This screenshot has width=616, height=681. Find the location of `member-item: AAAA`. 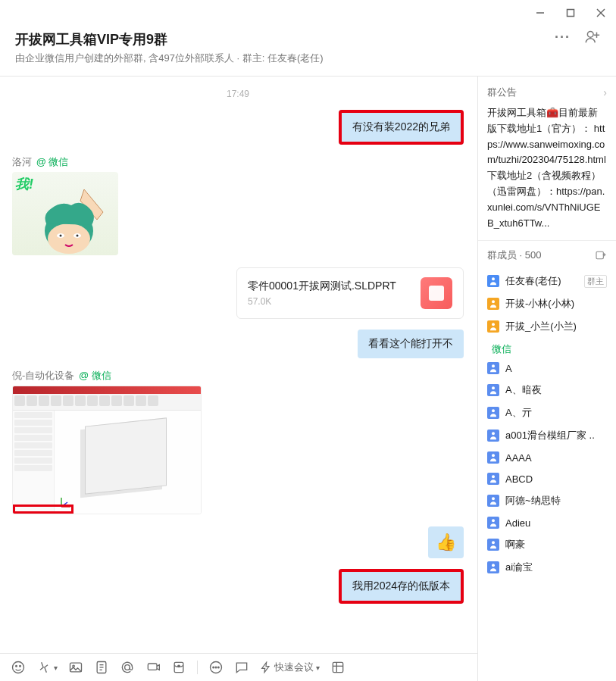

member-item: AAAA is located at coordinates (547, 458).